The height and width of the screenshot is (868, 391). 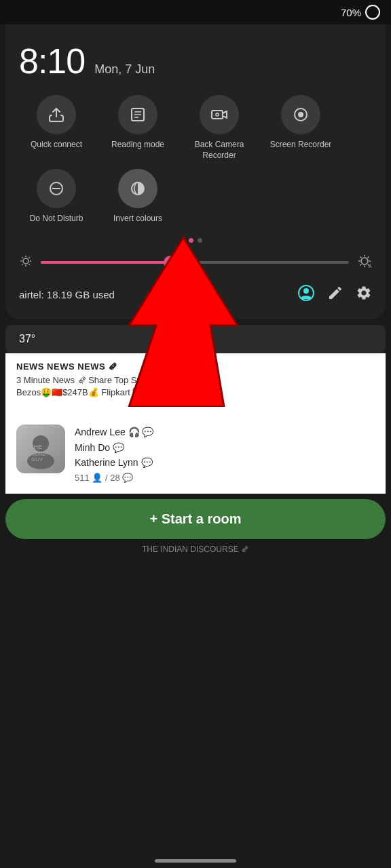 I want to click on back-camera-recorder-icon, so click(x=219, y=115).